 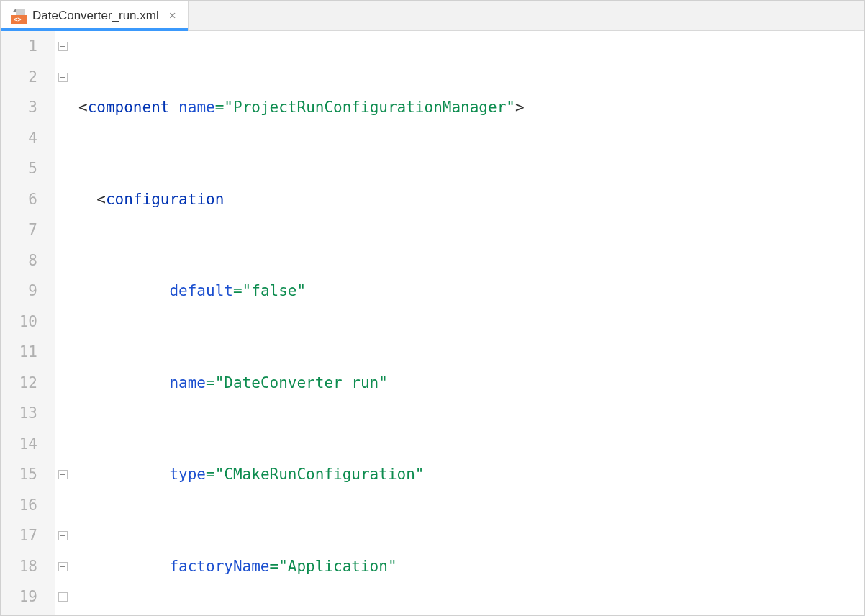 What do you see at coordinates (19, 597) in the screenshot?
I see `line-number: 19` at bounding box center [19, 597].